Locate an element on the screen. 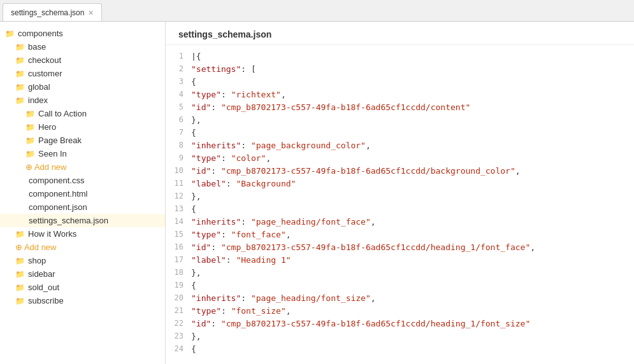  tree-item-page-break: 📁Page Break is located at coordinates (83, 140).